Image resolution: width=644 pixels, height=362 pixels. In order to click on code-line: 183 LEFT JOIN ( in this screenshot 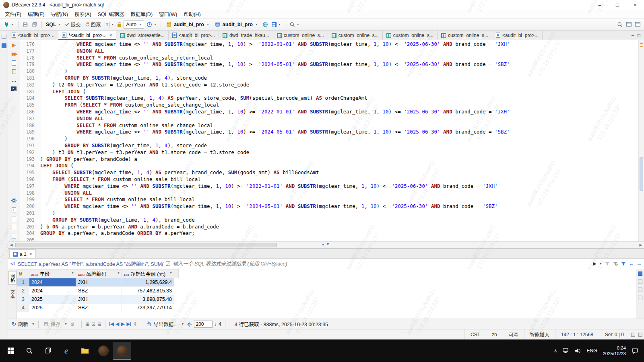, I will do `click(329, 92)`.